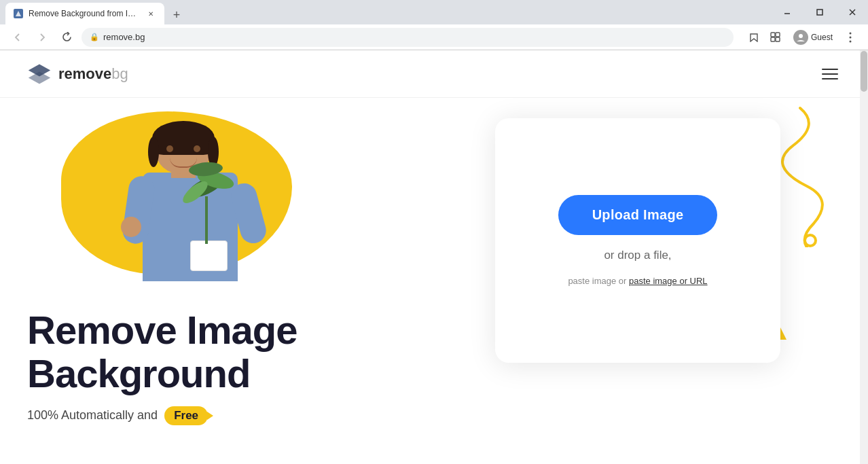  I want to click on minimize-button, so click(787, 12).